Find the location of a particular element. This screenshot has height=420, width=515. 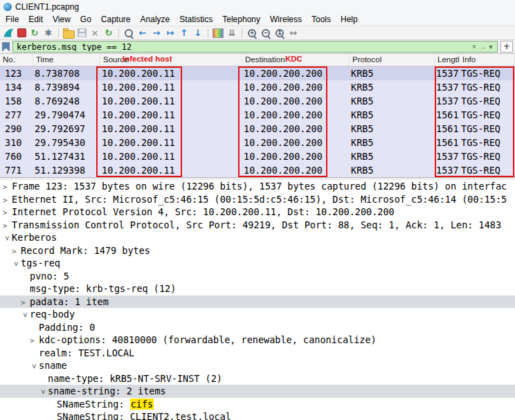

column-header-protocol: Protocol is located at coordinates (392, 60).